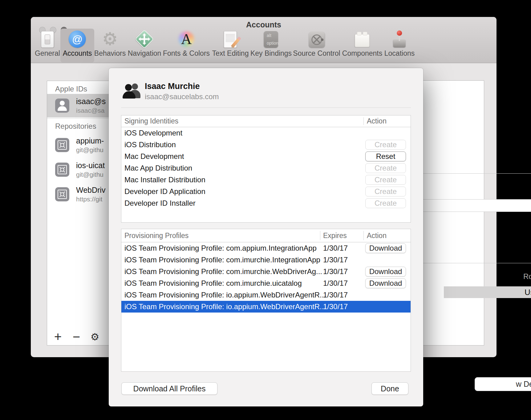 This screenshot has height=420, width=531. What do you see at coordinates (186, 38) in the screenshot?
I see `fonts-colors-icon: A` at bounding box center [186, 38].